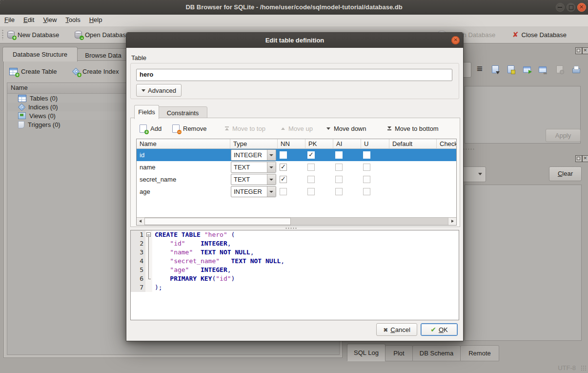 The image size is (588, 373). I want to click on pk-cell, so click(319, 180).